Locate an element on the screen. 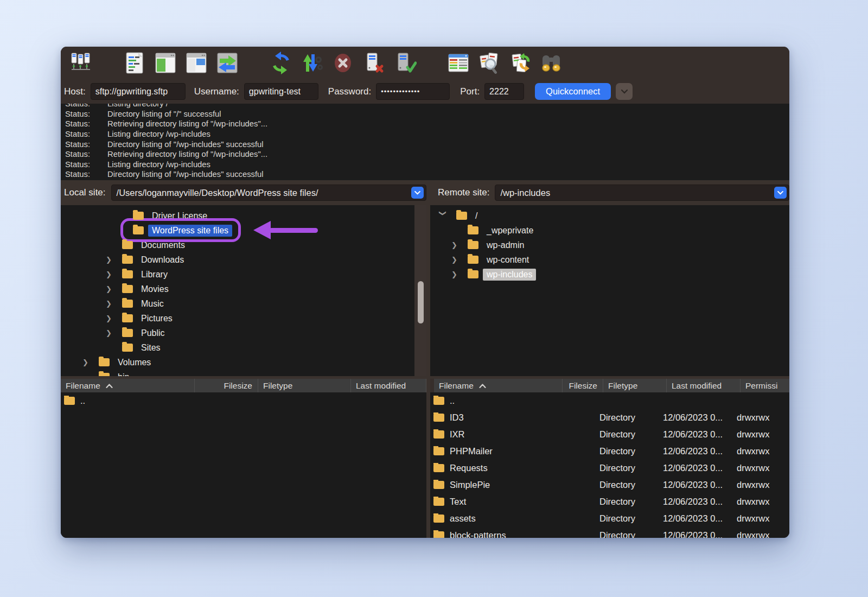 Image resolution: width=868 pixels, height=597 pixels. chevron-expanded-icon: ❯ is located at coordinates (444, 216).